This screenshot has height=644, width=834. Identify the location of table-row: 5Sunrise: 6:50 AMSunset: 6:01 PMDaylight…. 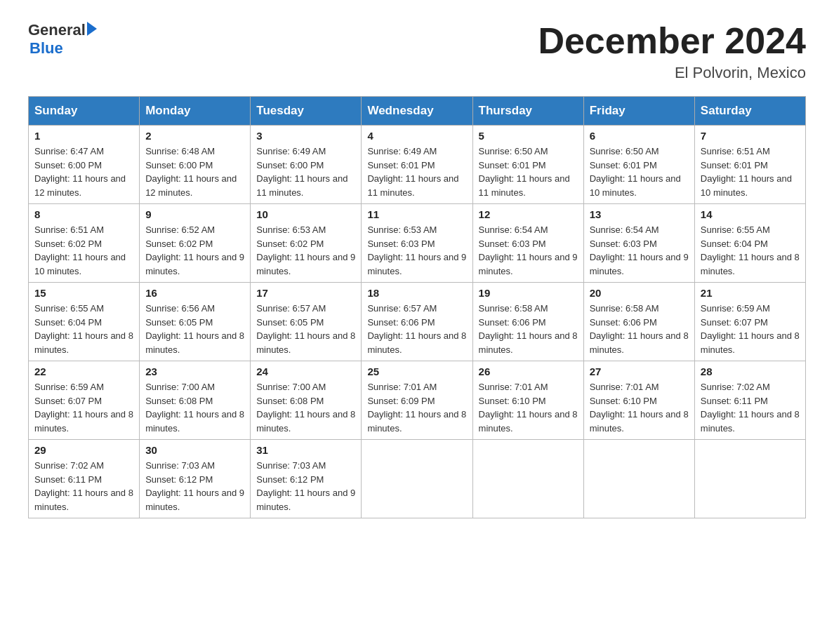
(528, 165).